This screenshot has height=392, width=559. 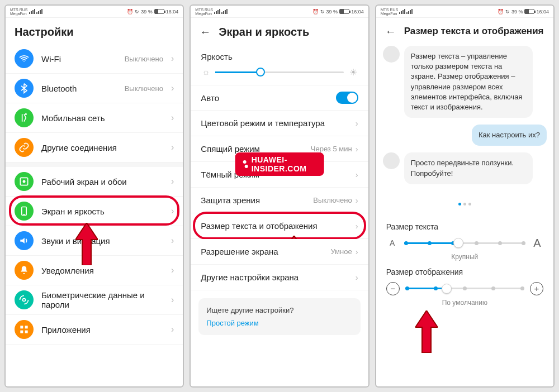 I want to click on apps-icon, so click(x=24, y=329).